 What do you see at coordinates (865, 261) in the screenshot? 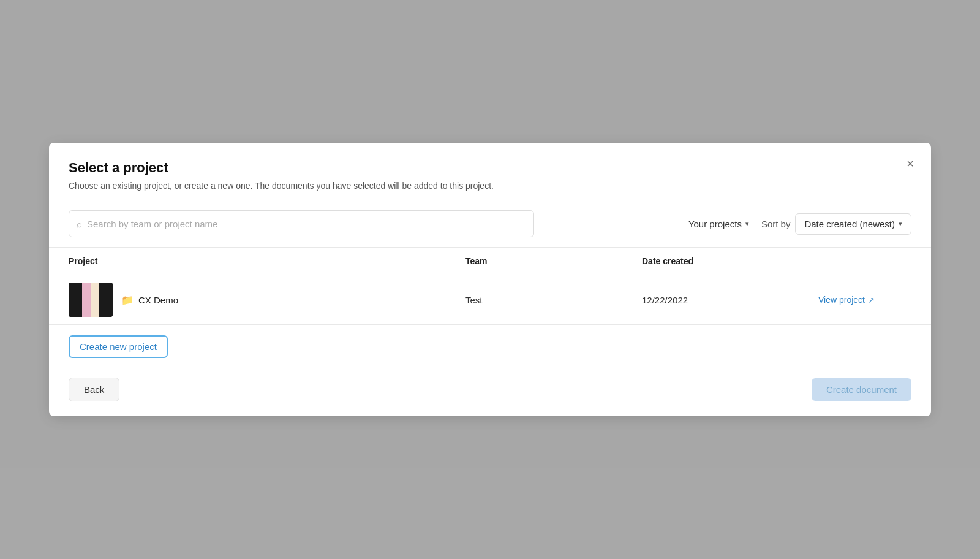
I see `col-actions` at bounding box center [865, 261].